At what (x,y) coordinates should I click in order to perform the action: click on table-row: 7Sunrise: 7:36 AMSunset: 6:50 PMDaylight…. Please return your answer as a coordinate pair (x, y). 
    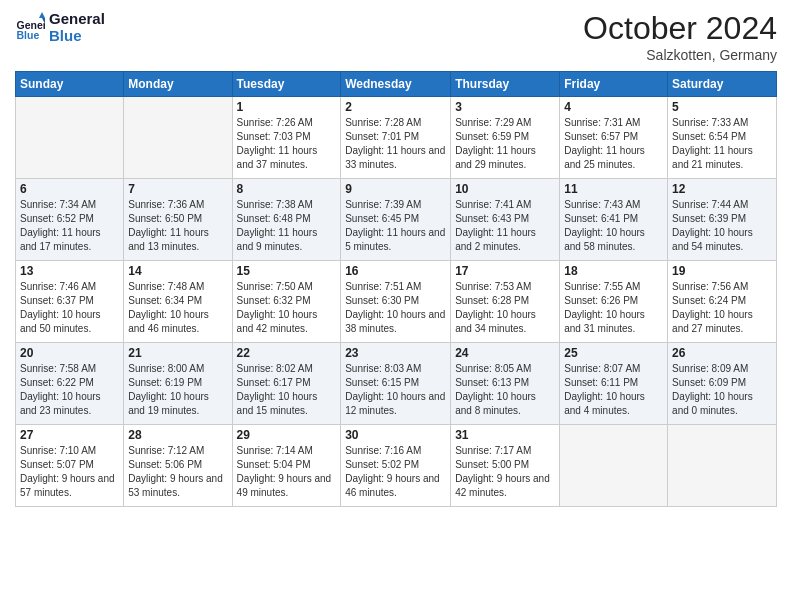
    Looking at the image, I should click on (178, 220).